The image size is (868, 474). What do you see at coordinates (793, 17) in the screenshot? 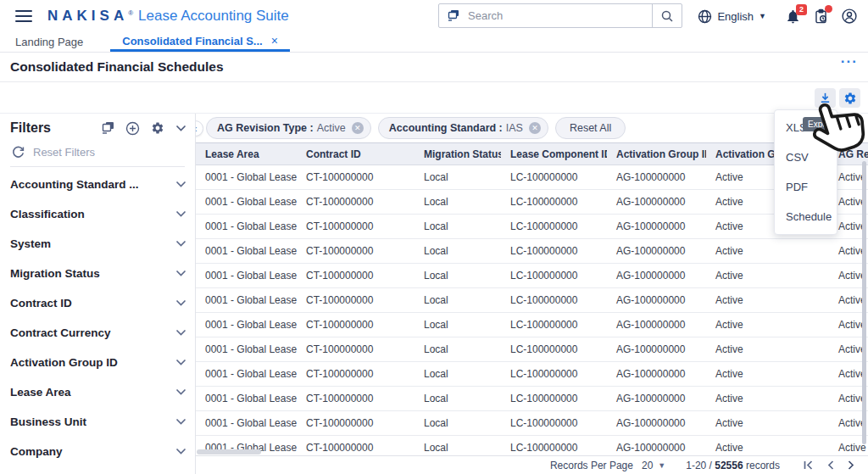
I see `notifications-button: 2` at bounding box center [793, 17].